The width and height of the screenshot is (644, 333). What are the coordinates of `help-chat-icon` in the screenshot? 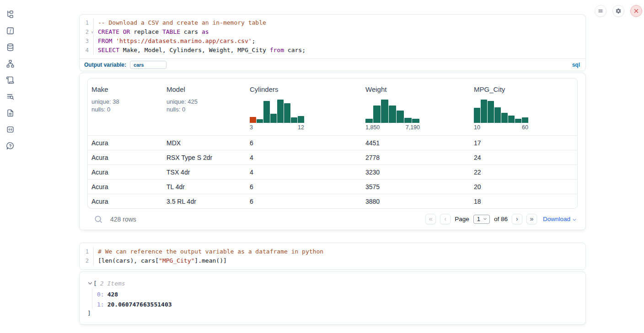 It's located at (10, 146).